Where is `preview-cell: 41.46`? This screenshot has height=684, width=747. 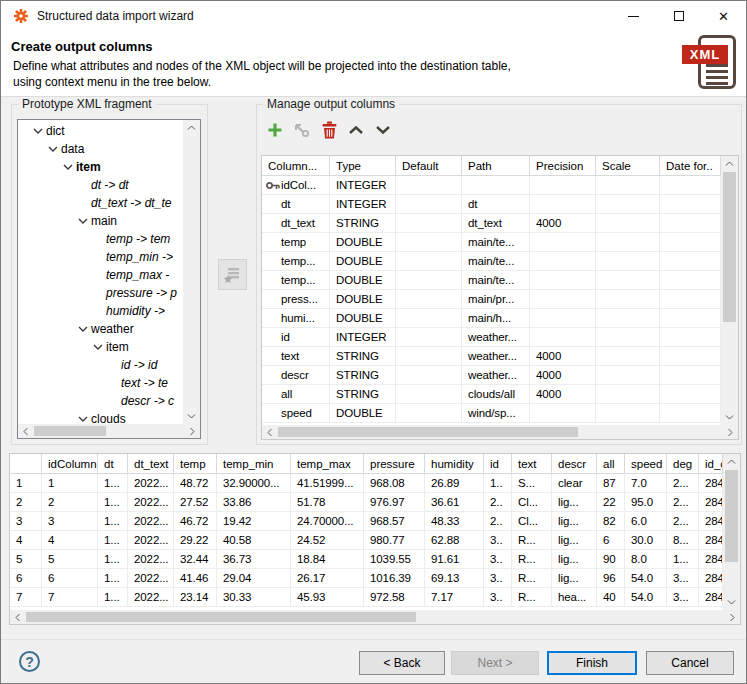 preview-cell: 41.46 is located at coordinates (196, 578).